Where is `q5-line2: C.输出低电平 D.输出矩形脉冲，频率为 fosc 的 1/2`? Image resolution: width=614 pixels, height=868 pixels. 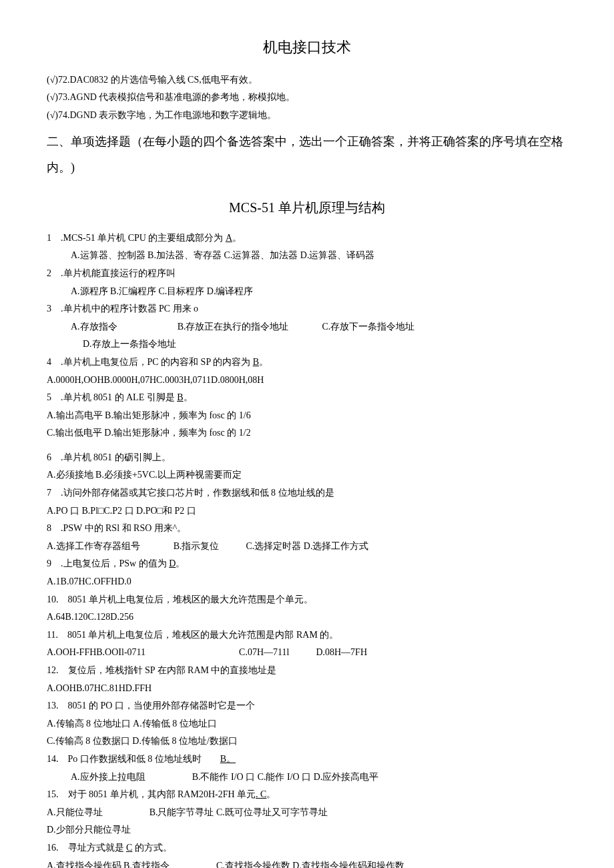 q5-line2: C.输出低电平 D.输出矩形脉冲，频率为 fosc 的 1/2 is located at coordinates (307, 434).